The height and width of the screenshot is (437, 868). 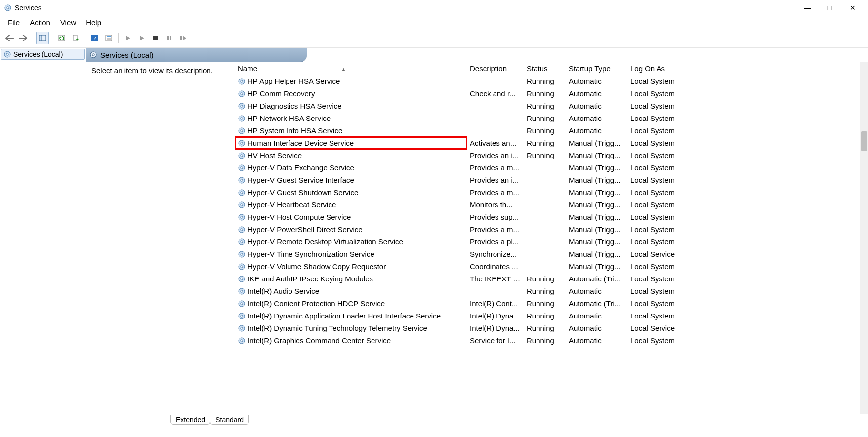 I want to click on service-name-cell: Intel(R) Audio Service, so click(x=351, y=291).